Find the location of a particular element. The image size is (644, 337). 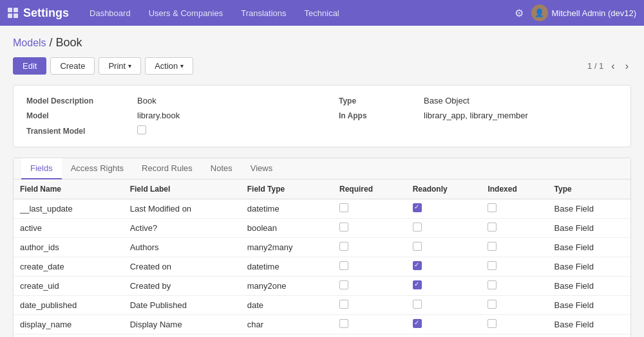

pagination-area: 1 / 1 ‹ › is located at coordinates (609, 66).